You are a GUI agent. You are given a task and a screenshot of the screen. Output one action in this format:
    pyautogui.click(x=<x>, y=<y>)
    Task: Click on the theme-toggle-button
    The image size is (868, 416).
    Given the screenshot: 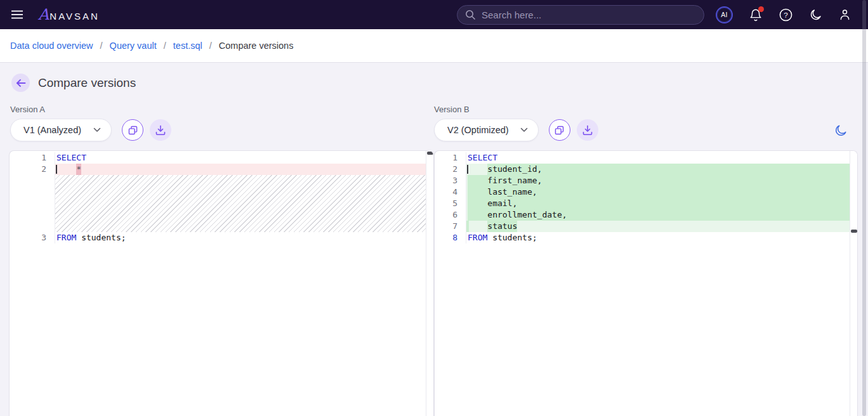 What is the action you would take?
    pyautogui.click(x=816, y=15)
    